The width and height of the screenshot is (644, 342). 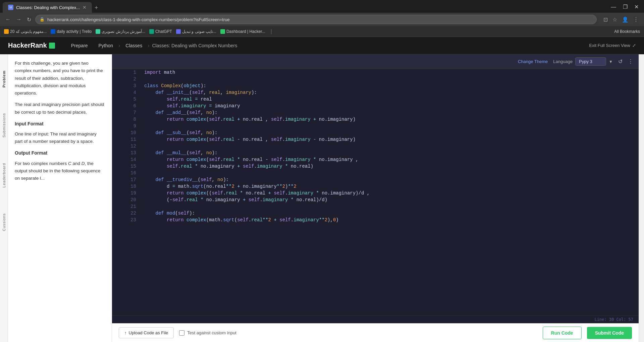 I want to click on test-custom-input-checkbox, so click(x=182, y=333).